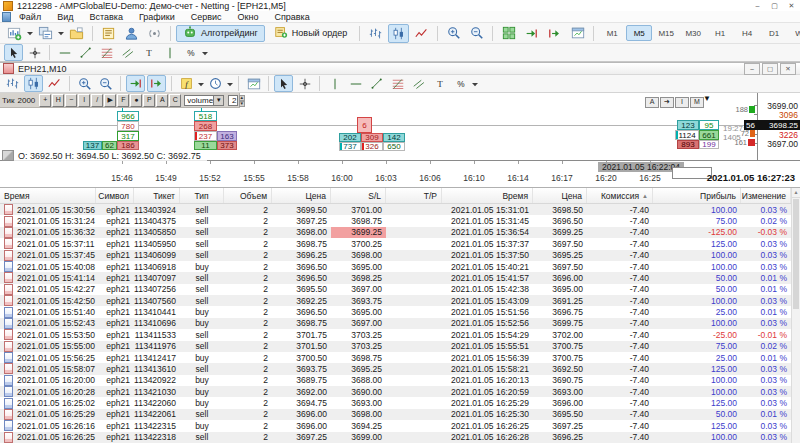 This screenshot has height=443, width=800. I want to click on profiles-icon, so click(46, 34).